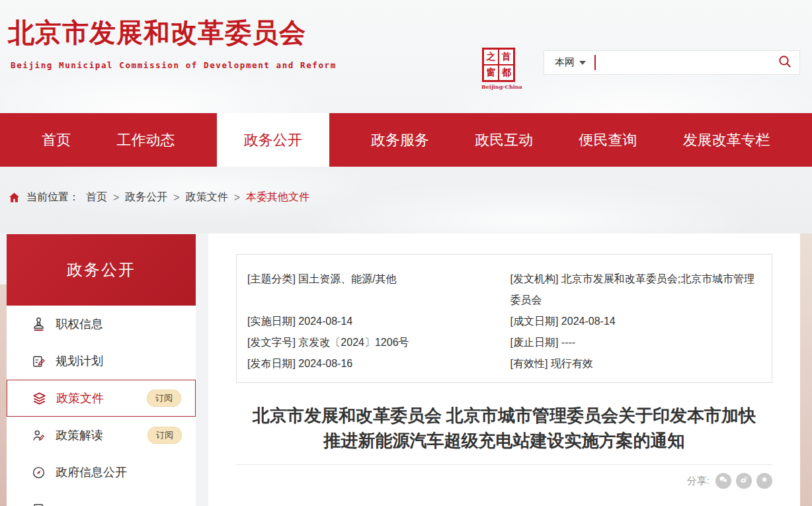 This screenshot has height=506, width=812. Describe the element at coordinates (101, 435) in the screenshot. I see `sidebar-item: 政策解读 订阅` at that location.